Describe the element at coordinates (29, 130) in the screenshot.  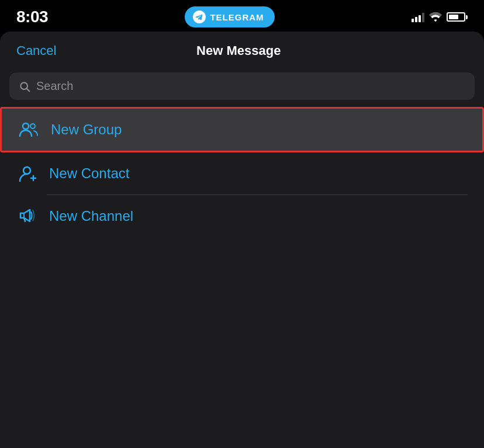
I see `group-icon` at that location.